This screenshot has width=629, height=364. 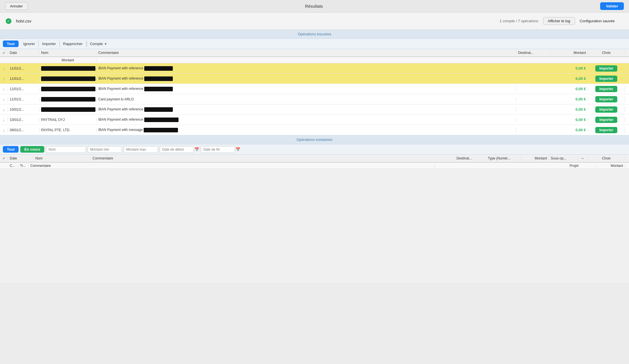 What do you see at coordinates (24, 89) in the screenshot?
I see `row3-date: 11/01/2...` at bounding box center [24, 89].